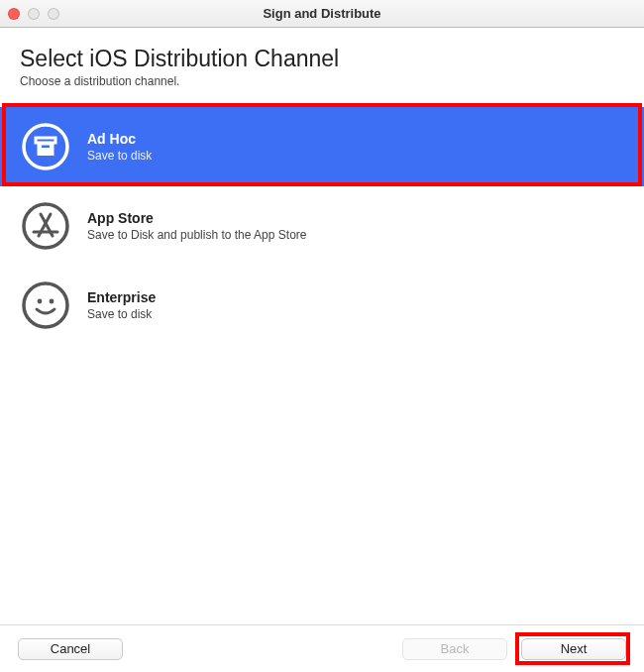  Describe the element at coordinates (322, 648) in the screenshot. I see `footer-bar: Cancel Back Next` at that location.